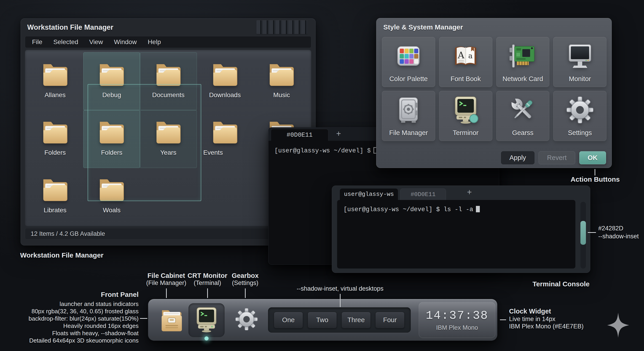  Describe the element at coordinates (522, 133) in the screenshot. I see `tile-label: Gearss` at that location.